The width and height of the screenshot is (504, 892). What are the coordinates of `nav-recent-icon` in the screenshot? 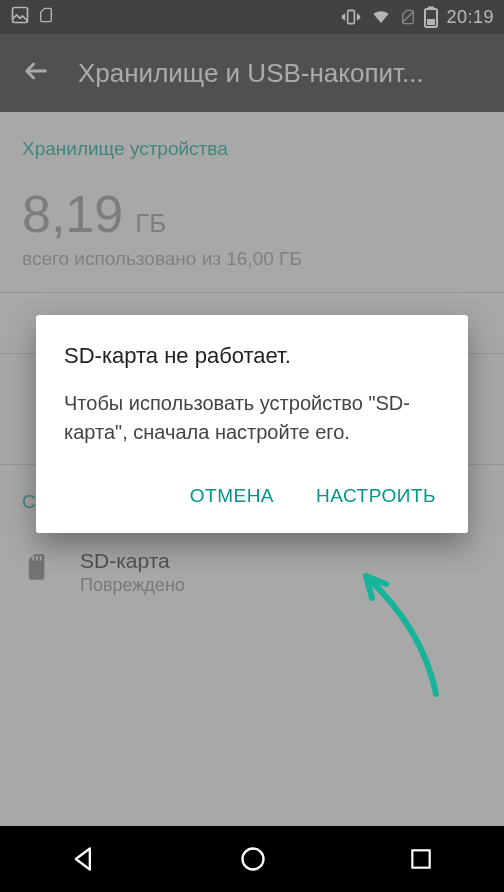 It's located at (421, 859).